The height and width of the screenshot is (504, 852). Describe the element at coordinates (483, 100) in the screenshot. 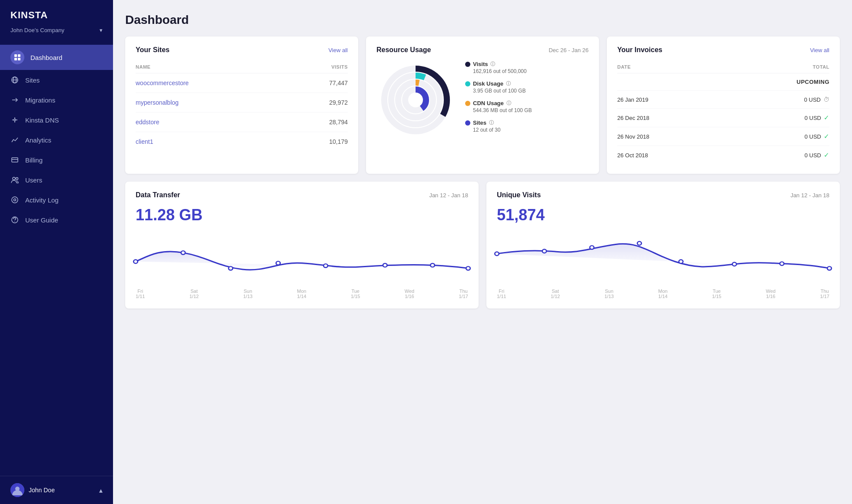

I see `resource-body: Visits ⓘ 162,916 out of 500,000 Disk Usa…` at that location.